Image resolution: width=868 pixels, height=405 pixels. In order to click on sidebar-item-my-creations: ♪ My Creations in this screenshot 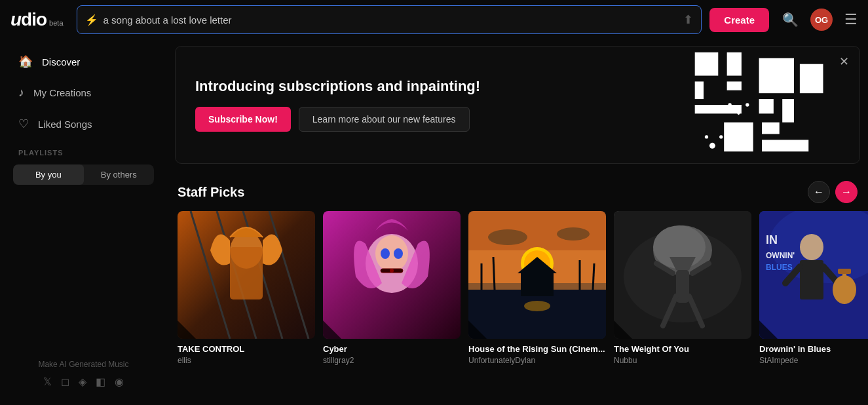, I will do `click(84, 93)`.